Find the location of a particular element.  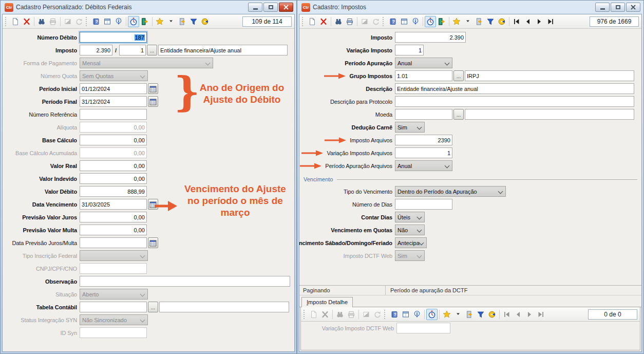

periodo-apuracao-arquivos-combo: Anual is located at coordinates (424, 165).